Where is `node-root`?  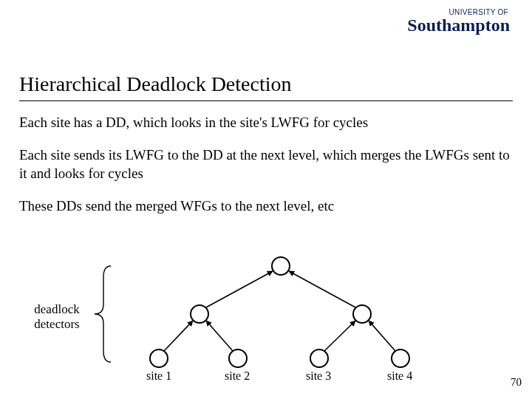 node-root is located at coordinates (281, 266).